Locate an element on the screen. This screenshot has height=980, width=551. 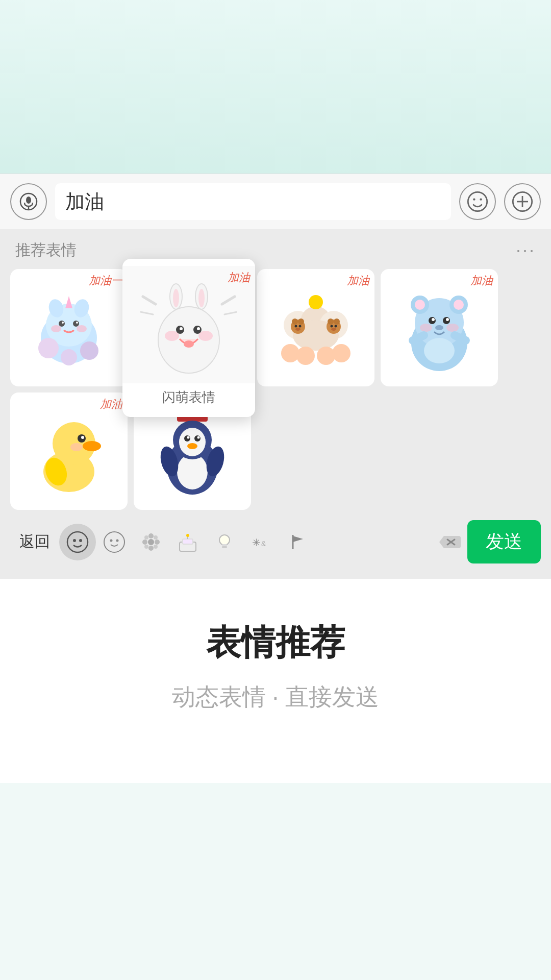
voice-button is located at coordinates (29, 202).